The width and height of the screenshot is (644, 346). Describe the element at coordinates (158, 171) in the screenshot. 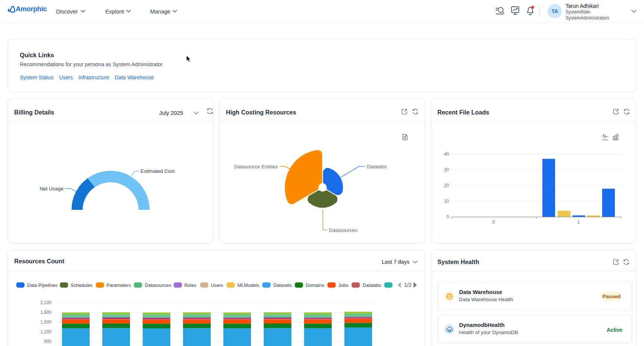

I see `svg-text: Estimated Cost` at that location.